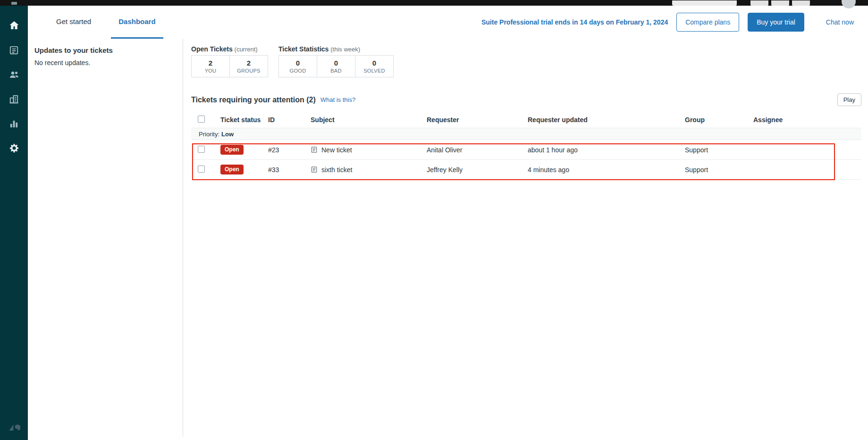  I want to click on ticket-subject: New ticket, so click(337, 150).